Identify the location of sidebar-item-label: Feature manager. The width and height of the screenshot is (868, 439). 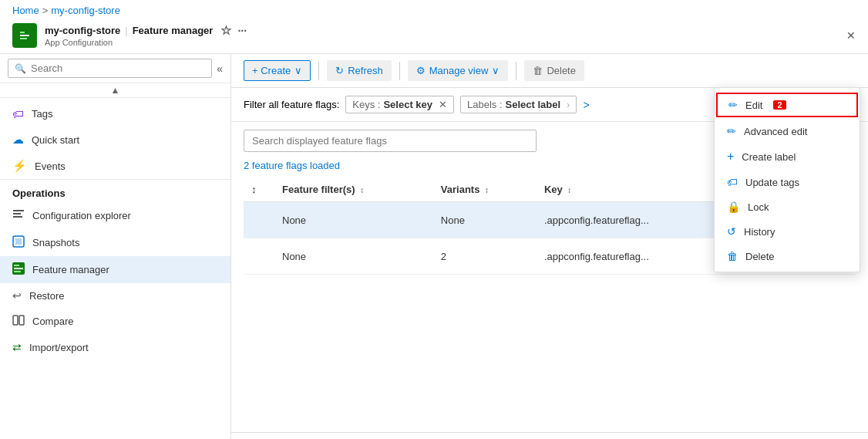
(71, 270).